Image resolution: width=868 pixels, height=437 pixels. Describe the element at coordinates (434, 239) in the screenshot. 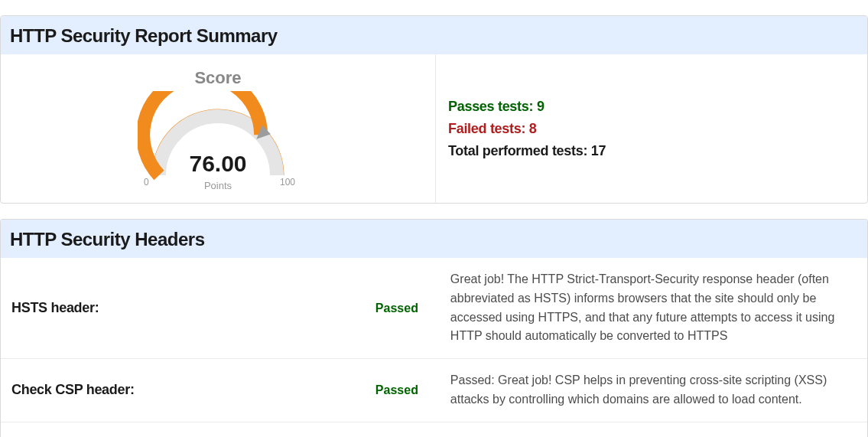

I see `headers-title: HTTP Security Headers` at that location.